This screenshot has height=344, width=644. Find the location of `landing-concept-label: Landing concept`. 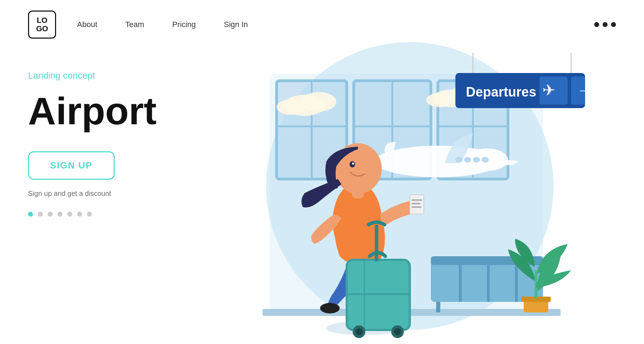

landing-concept-label: Landing concept is located at coordinates (116, 76).